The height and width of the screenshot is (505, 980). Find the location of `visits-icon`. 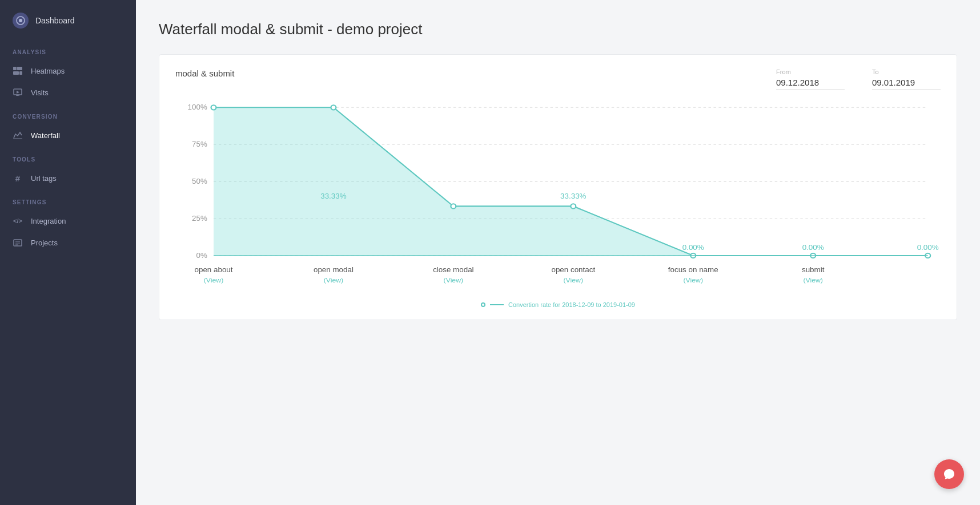

visits-icon is located at coordinates (18, 92).